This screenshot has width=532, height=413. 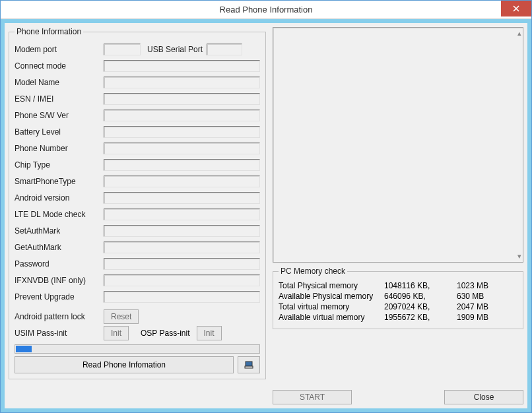 What do you see at coordinates (24, 349) in the screenshot?
I see `progress-bar-fill` at bounding box center [24, 349].